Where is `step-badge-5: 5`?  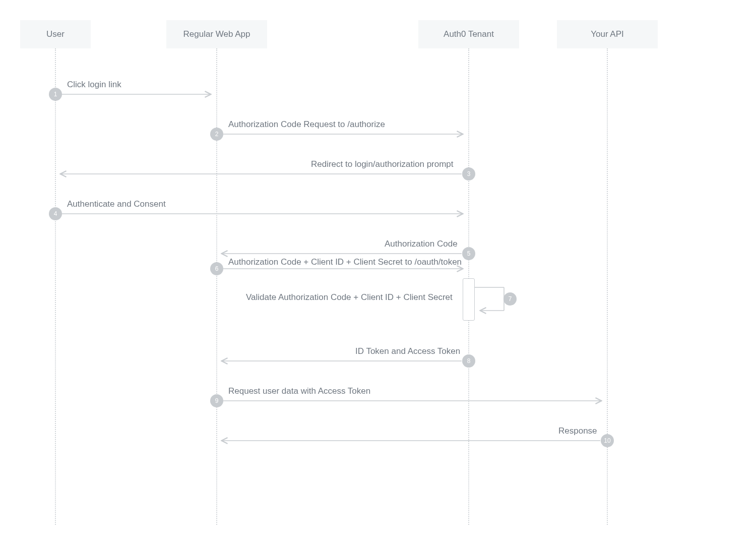
step-badge-5: 5 is located at coordinates (469, 254).